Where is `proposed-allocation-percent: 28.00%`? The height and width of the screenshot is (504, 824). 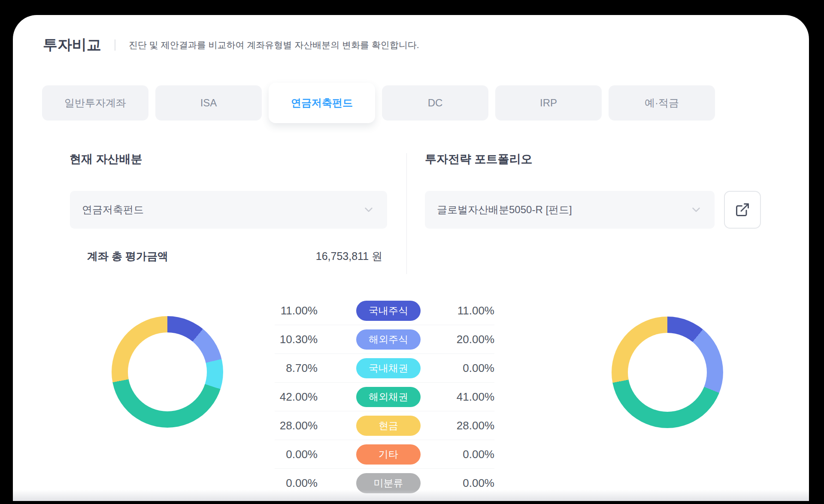
proposed-allocation-percent: 28.00% is located at coordinates (476, 426).